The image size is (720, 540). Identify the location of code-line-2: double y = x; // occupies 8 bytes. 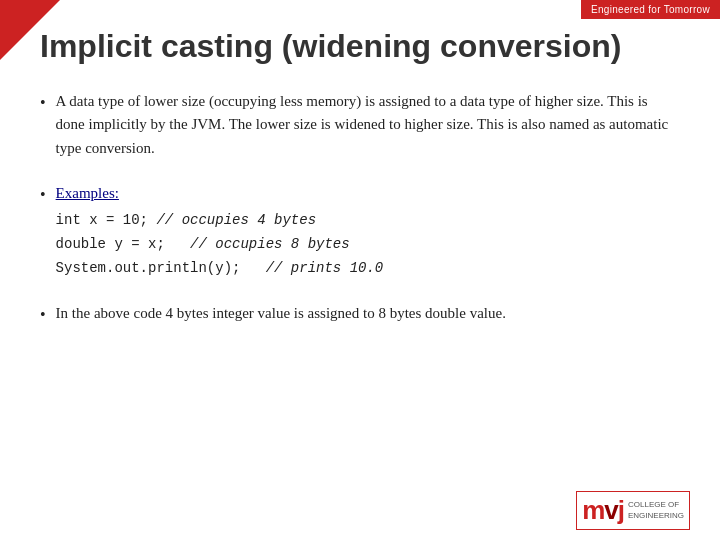
(368, 245).